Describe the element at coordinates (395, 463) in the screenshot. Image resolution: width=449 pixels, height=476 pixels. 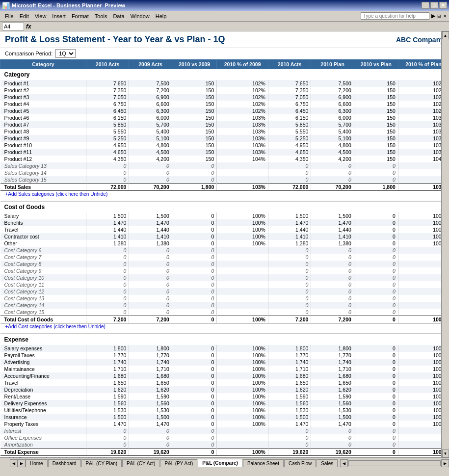
I see `hscroll-track` at that location.